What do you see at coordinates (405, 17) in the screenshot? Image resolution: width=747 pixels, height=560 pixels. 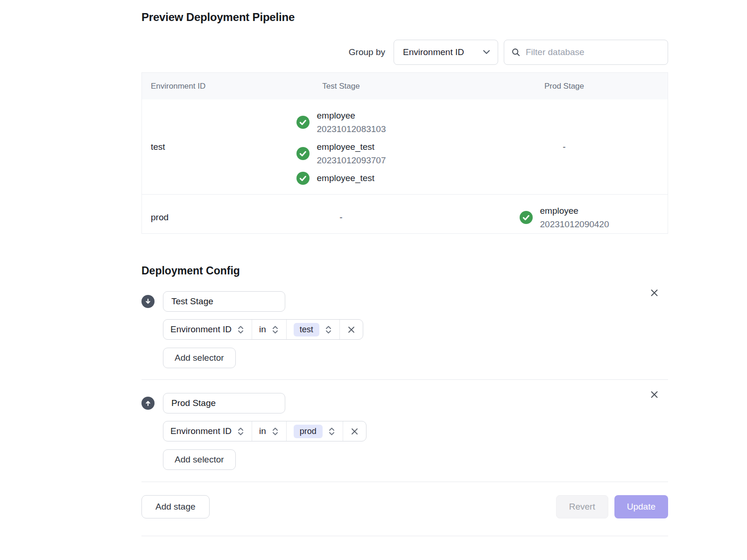 I see `page-title: Preview Deployment Pipeline` at bounding box center [405, 17].